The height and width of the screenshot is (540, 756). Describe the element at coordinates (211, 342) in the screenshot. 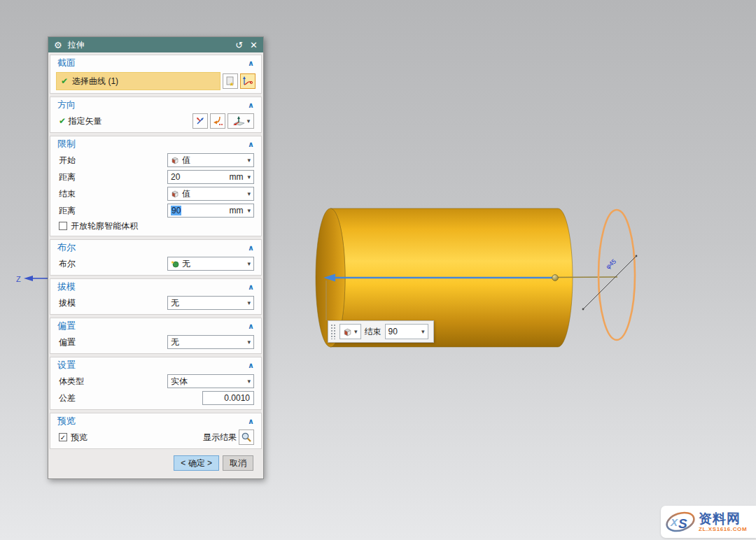

I see `offset-dropdown: 无 ▾` at that location.